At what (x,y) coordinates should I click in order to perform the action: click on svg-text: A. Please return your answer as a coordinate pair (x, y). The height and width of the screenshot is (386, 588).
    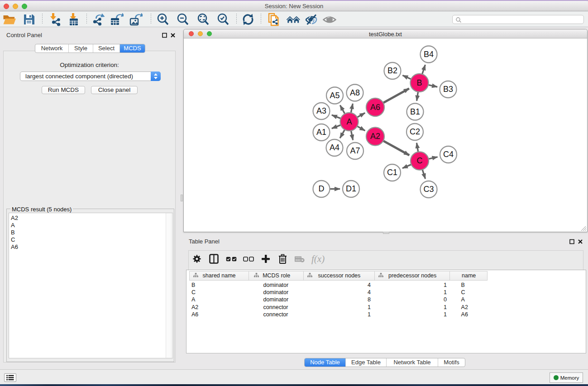
    Looking at the image, I should click on (349, 122).